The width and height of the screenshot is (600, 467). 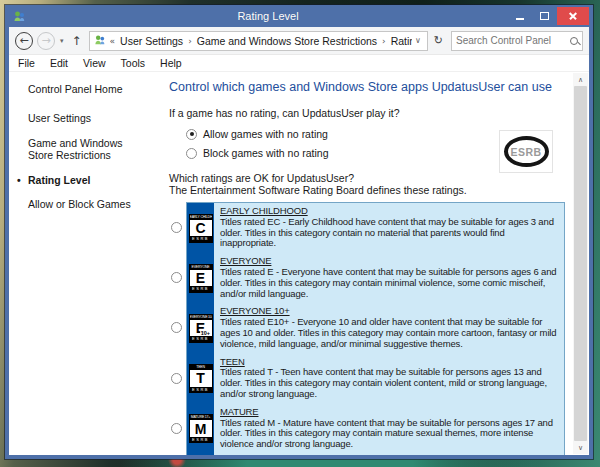 What do you see at coordinates (520, 16) in the screenshot?
I see `minimize-button` at bounding box center [520, 16].